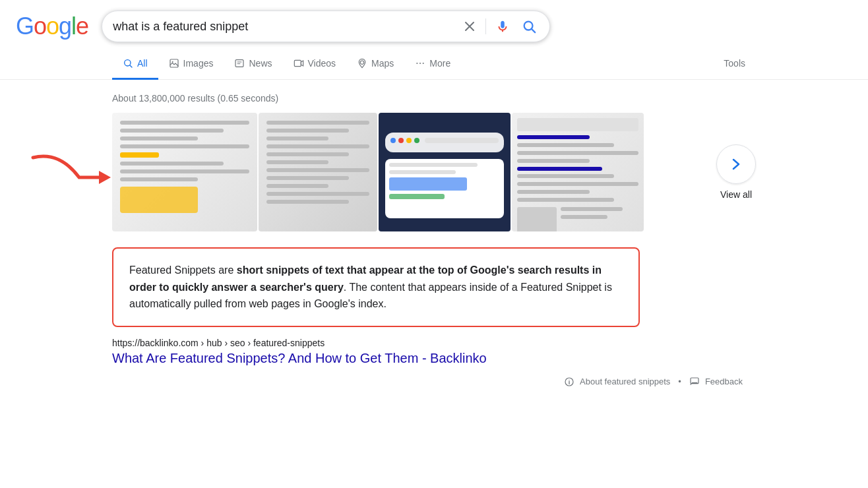 This screenshot has height=488, width=868. I want to click on nav-all-label: All, so click(142, 63).